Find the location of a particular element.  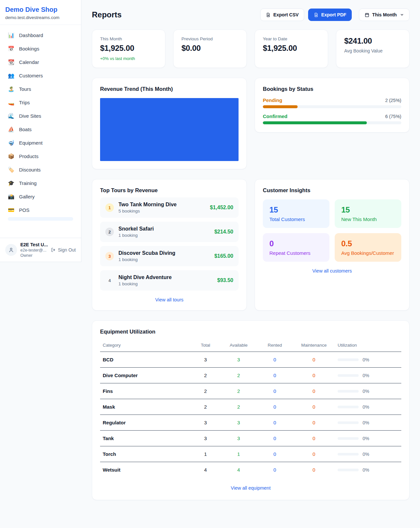

cell-total: 1 is located at coordinates (205, 454).